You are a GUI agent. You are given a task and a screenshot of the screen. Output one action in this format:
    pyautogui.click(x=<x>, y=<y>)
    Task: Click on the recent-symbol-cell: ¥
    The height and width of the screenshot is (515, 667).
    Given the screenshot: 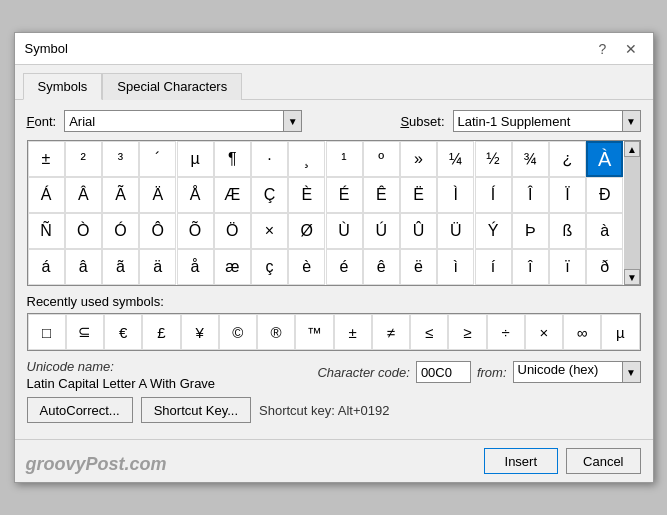 What is the action you would take?
    pyautogui.click(x=200, y=332)
    